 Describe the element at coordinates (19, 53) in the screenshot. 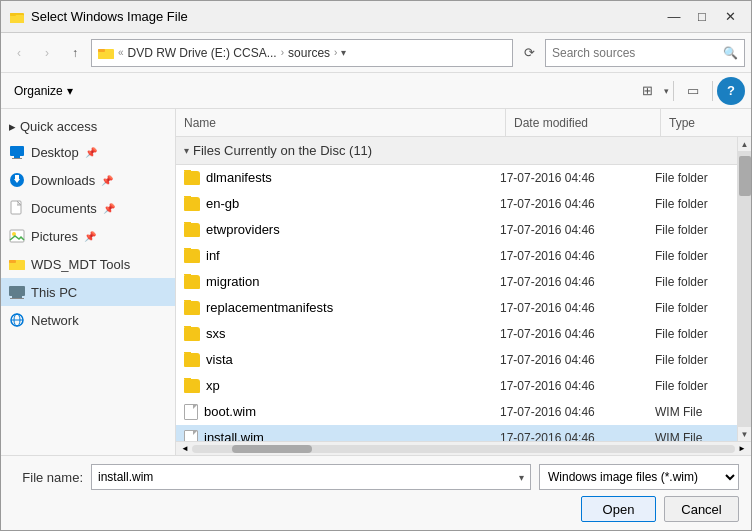

I see `back-button: ‹` at that location.